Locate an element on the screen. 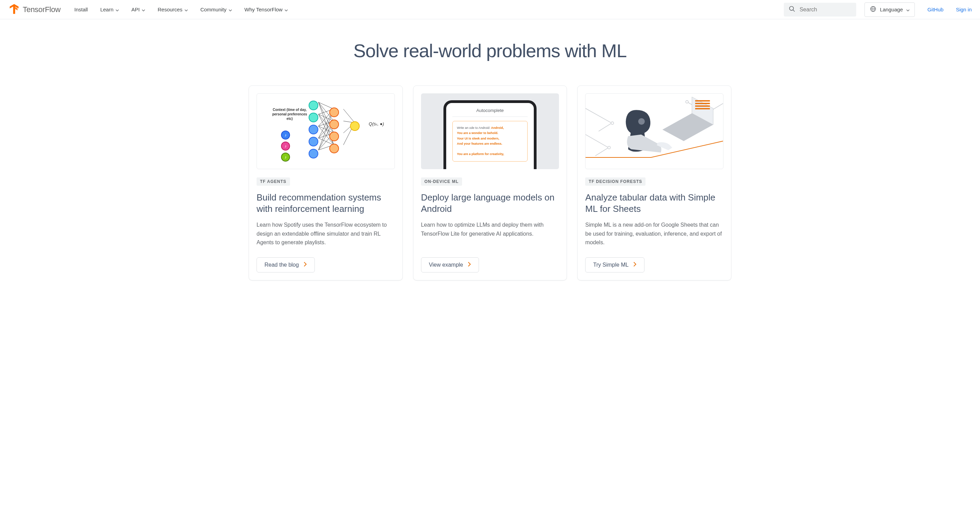 This screenshot has height=514, width=980. isometric-scene-icon is located at coordinates (654, 131).